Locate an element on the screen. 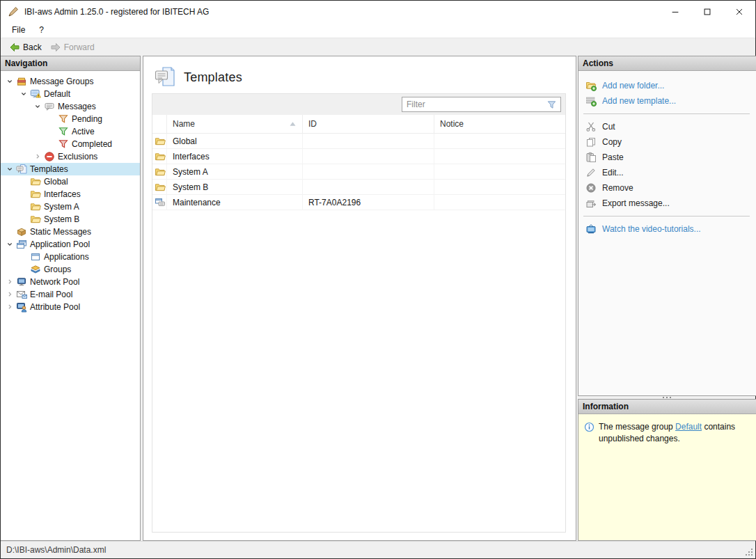 Image resolution: width=756 pixels, height=559 pixels. tree-label: Static Messages is located at coordinates (61, 232).